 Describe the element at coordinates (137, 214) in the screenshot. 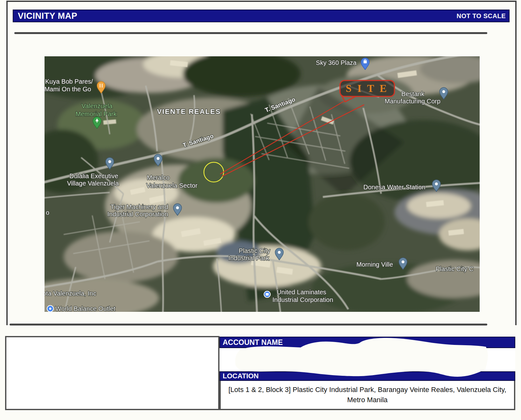

I see `map-label-tiger-2: Industrial Corporation` at that location.